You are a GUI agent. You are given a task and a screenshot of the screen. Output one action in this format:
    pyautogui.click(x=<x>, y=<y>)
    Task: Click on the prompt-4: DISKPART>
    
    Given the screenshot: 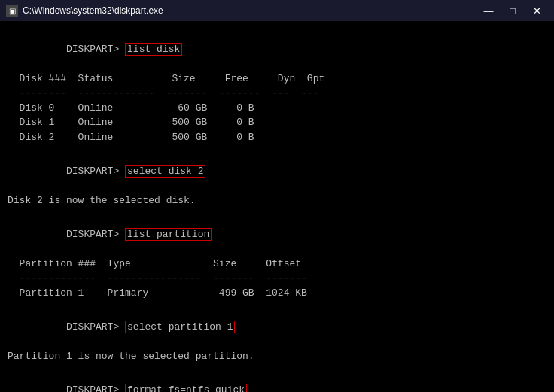 What is the action you would take?
    pyautogui.click(x=93, y=327)
    